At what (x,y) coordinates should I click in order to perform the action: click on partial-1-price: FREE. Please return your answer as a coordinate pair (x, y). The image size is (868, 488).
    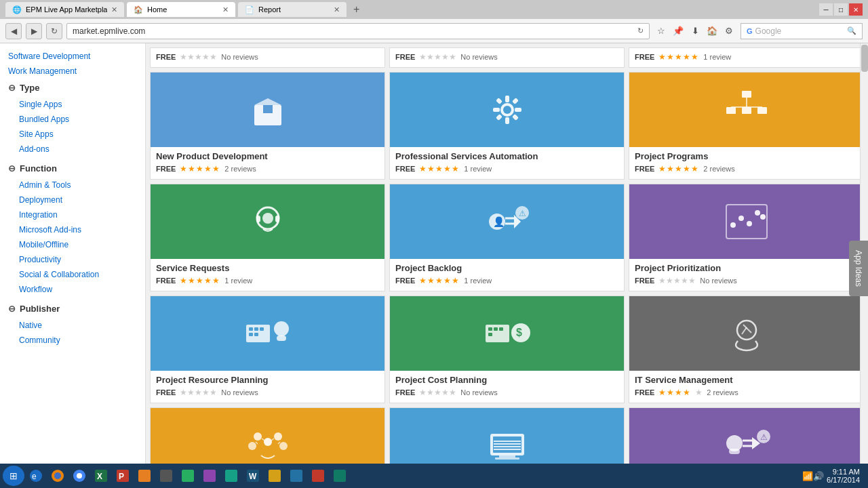
    Looking at the image, I should click on (165, 57).